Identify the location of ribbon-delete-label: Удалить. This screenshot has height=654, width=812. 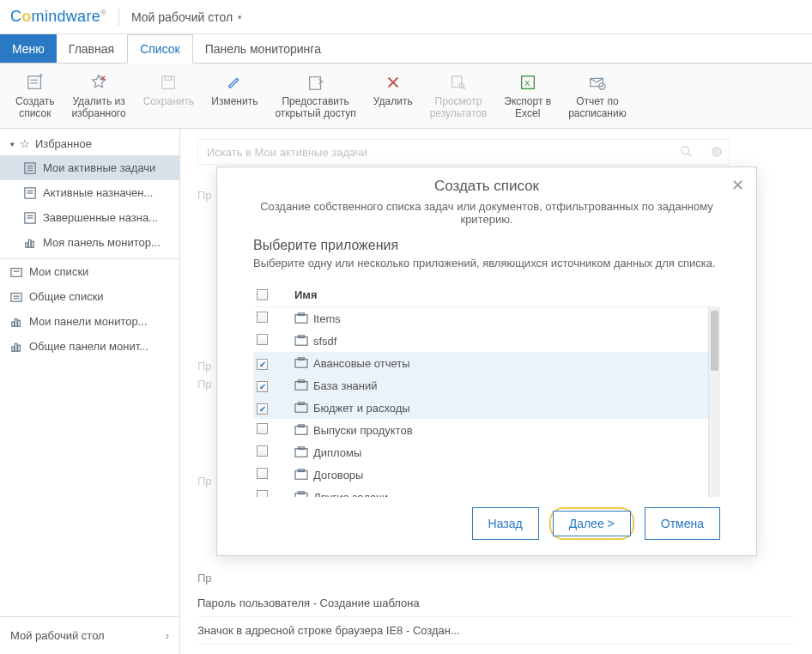
(393, 101).